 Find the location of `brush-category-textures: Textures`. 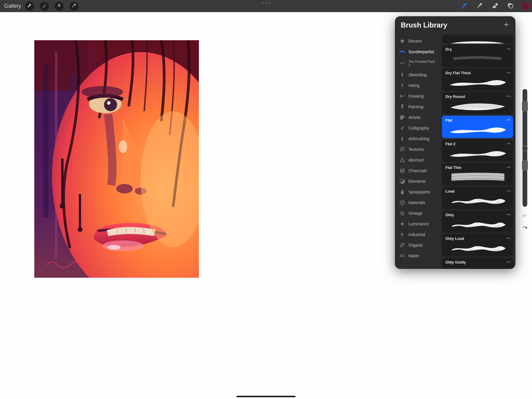

brush-category-textures: Textures is located at coordinates (418, 149).